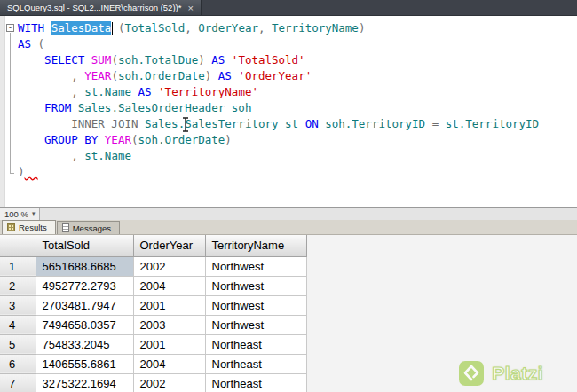 The height and width of the screenshot is (392, 577). What do you see at coordinates (84, 305) in the screenshot?
I see `grid-cell: 2703481.7947` at bounding box center [84, 305].